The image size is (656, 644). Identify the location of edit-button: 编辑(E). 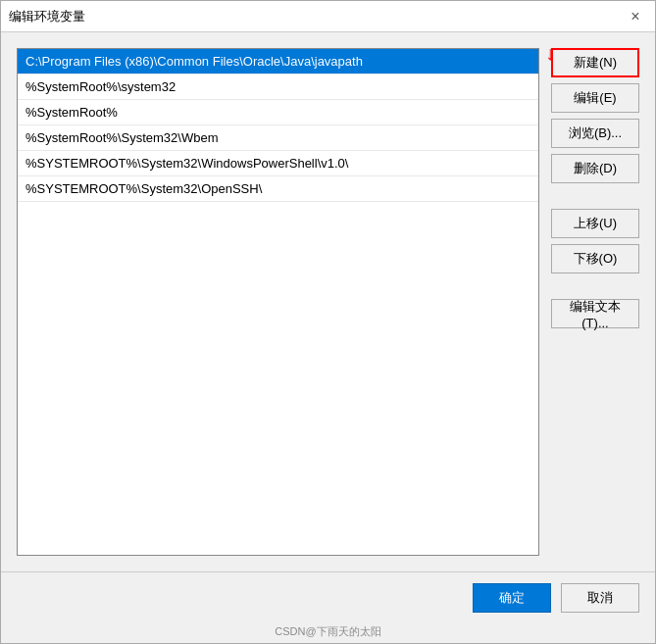
(595, 98).